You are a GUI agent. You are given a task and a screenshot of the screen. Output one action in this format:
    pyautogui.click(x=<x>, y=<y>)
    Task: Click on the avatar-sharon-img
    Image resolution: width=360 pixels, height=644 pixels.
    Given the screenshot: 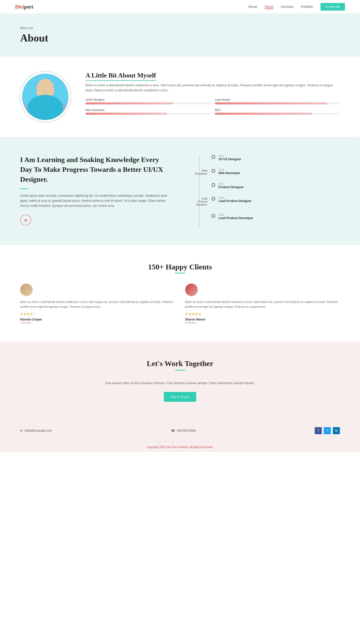 What is the action you would take?
    pyautogui.click(x=191, y=290)
    